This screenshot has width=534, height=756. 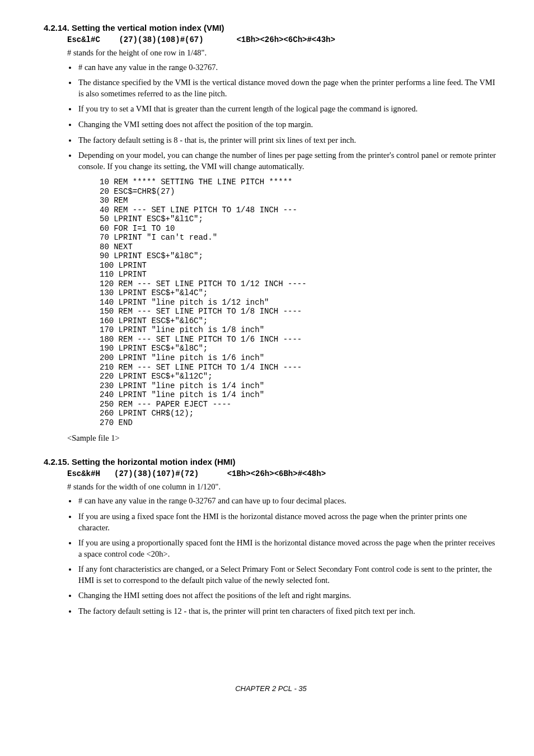 I want to click on bullet-item: Changing the VMI setting does not affect…, so click(x=288, y=125).